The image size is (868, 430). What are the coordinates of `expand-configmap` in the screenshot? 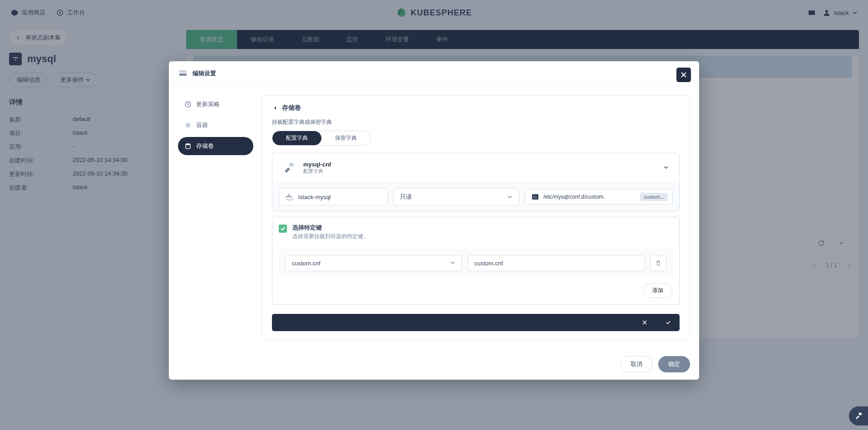 It's located at (666, 168).